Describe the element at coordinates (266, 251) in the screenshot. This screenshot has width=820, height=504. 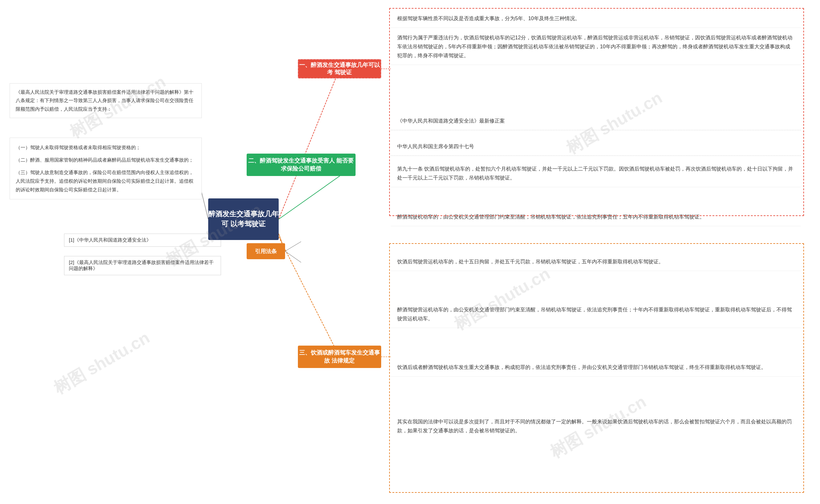
I see `node-yinyong-label: 引用法条` at that location.